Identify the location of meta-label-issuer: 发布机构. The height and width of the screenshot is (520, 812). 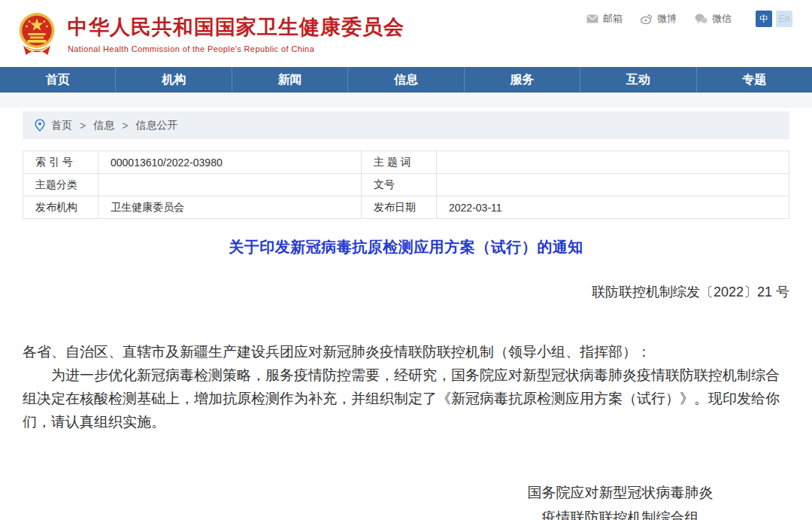
(61, 208).